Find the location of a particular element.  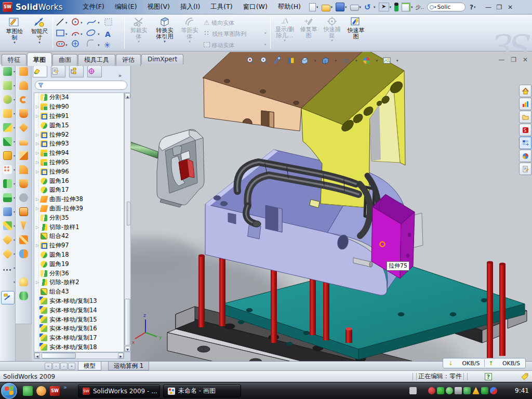

tree-item: ▷实体-移动/复制18 is located at coordinates (79, 348).